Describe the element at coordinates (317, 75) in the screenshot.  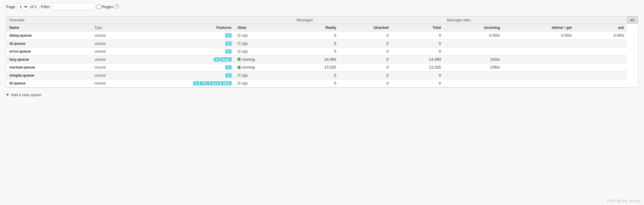
I see `table-row: simple.queueclassicD idle000` at that location.